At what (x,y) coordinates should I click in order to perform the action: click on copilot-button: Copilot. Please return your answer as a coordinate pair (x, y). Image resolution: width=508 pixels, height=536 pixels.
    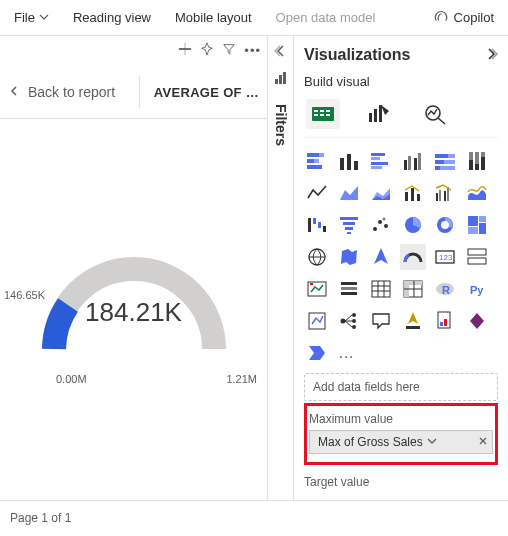
    Looking at the image, I should click on (463, 18).